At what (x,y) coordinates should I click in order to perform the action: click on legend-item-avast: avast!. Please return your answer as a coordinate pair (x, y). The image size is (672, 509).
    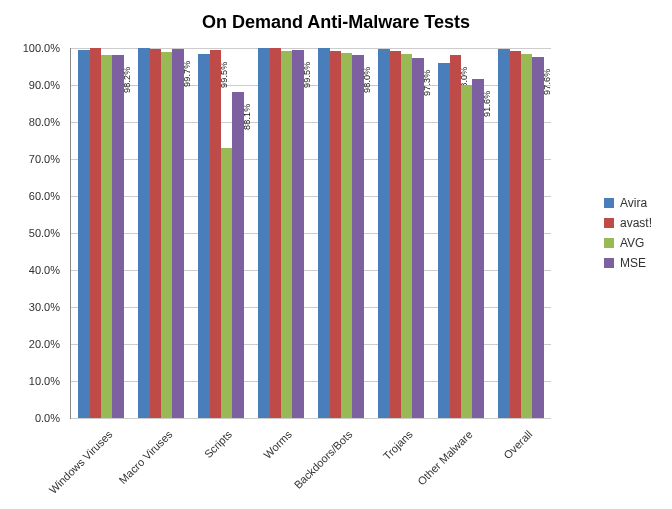
    Looking at the image, I should click on (628, 223).